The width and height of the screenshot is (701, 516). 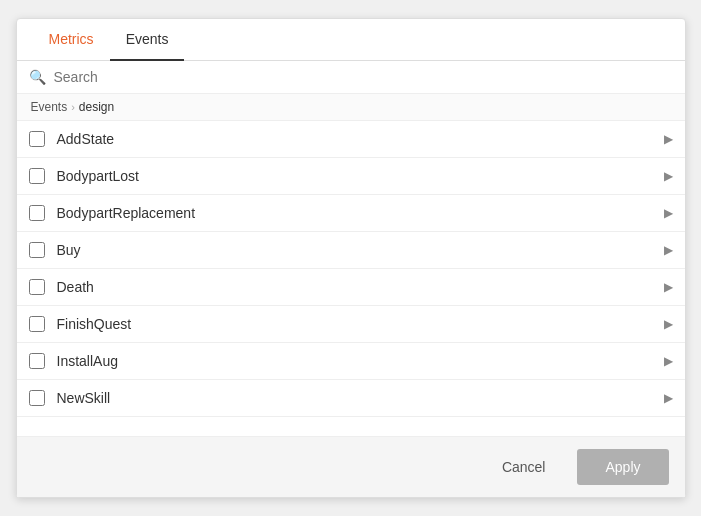 What do you see at coordinates (351, 40) in the screenshot?
I see `tabs-bar: Metrics Events` at bounding box center [351, 40].